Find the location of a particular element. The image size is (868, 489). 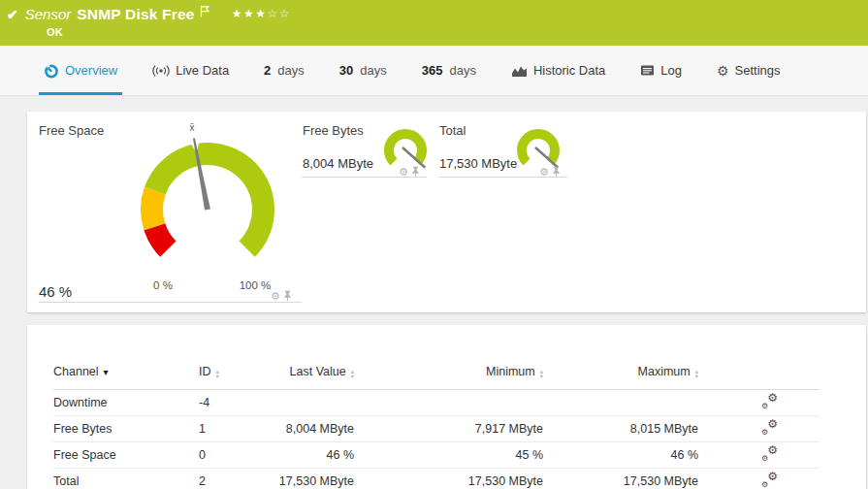

status-badge: OK is located at coordinates (54, 32).